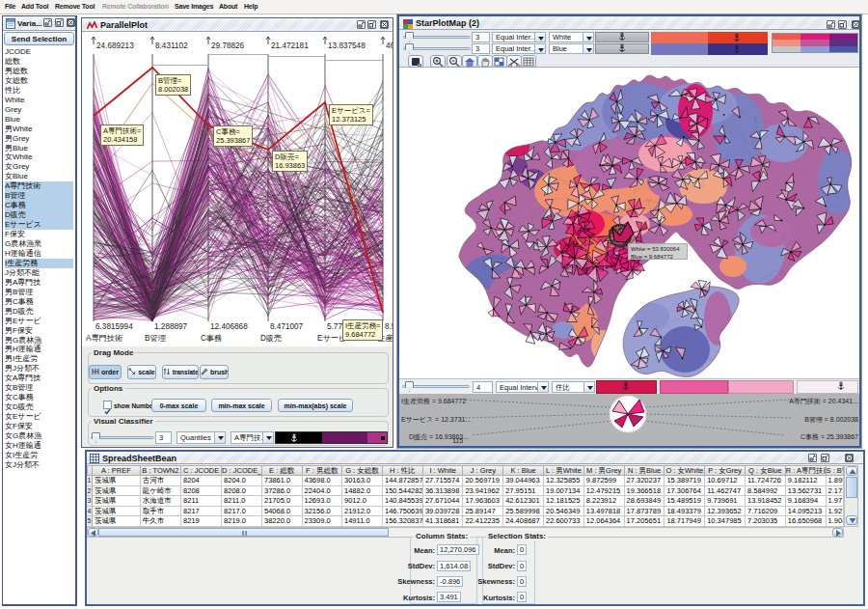  I want to click on svg-text: 1.288897, so click(172, 326).